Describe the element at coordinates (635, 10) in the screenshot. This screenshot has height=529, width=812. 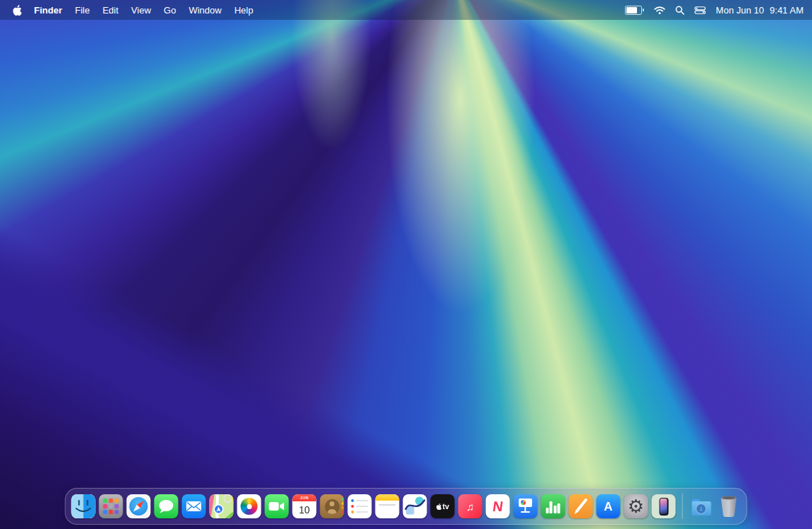
I see `battery-icon` at that location.